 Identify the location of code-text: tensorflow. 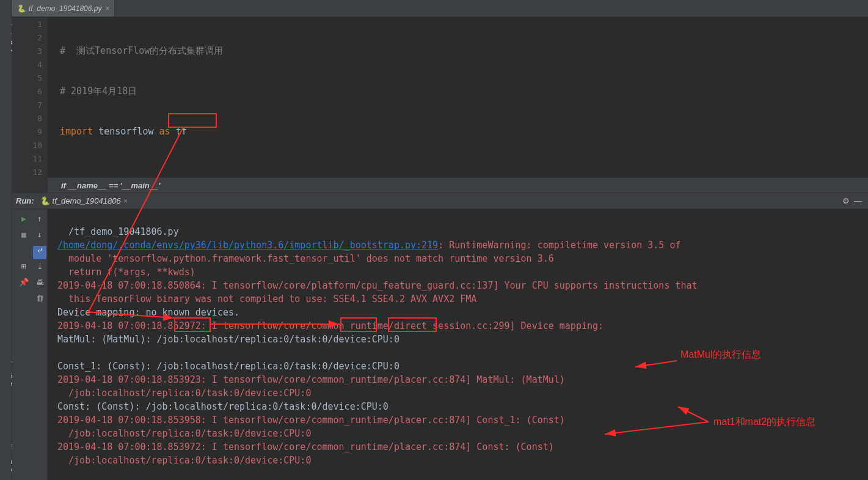
(128, 131).